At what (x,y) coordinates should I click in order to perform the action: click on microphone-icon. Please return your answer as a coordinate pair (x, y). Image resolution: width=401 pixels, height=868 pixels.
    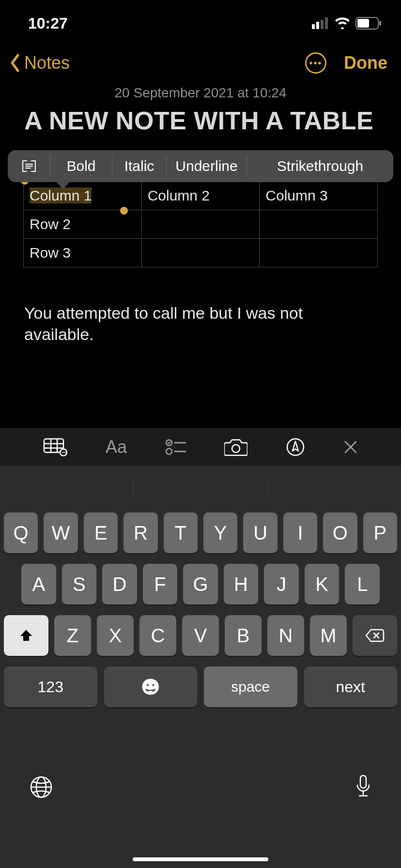
    Looking at the image, I should click on (363, 787).